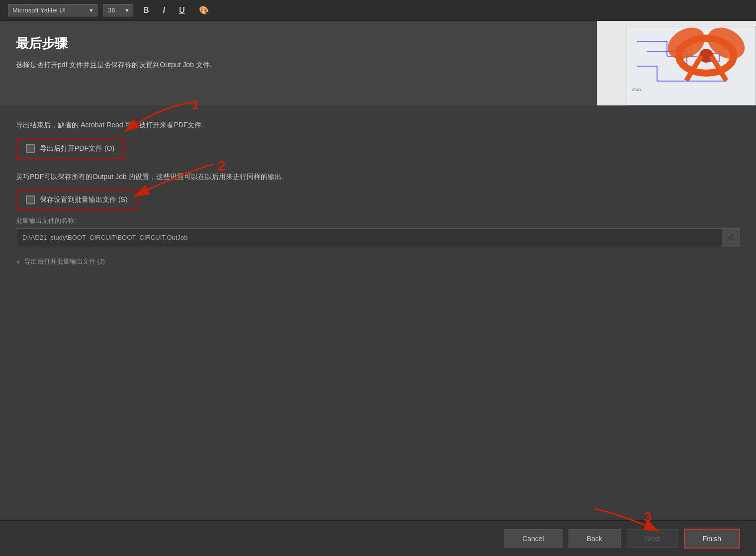 This screenshot has height=556, width=756. I want to click on save-settings-label: 保存设置到批量输出文件 (S), so click(84, 200).